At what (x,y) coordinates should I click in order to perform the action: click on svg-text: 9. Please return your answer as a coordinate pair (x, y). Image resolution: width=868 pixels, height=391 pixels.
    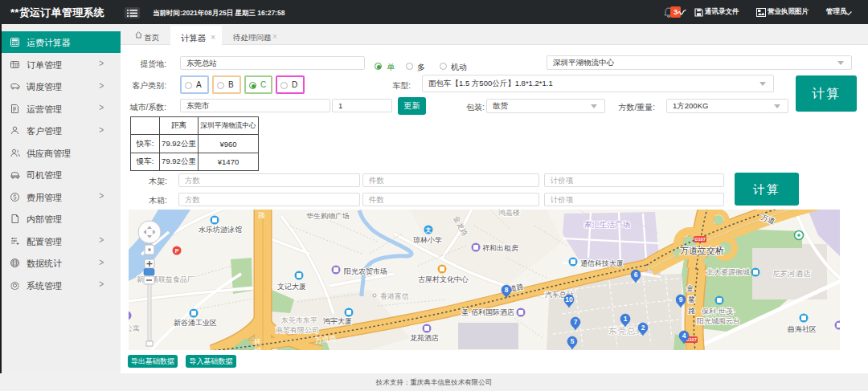
    Looking at the image, I should click on (682, 299).